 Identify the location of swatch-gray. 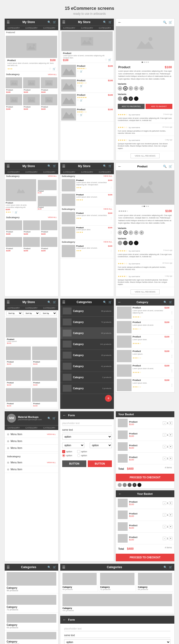
(120, 98).